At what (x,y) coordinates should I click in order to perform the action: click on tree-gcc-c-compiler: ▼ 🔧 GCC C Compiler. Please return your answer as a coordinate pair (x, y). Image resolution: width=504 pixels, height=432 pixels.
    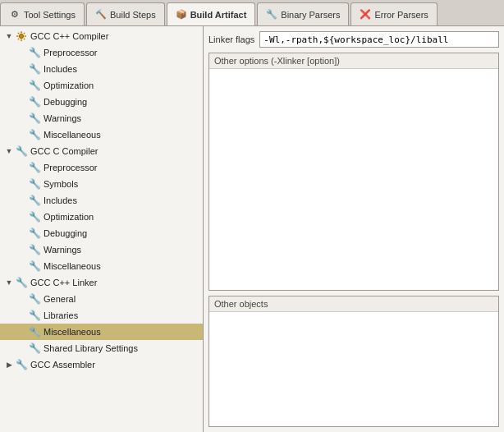
    Looking at the image, I should click on (102, 151).